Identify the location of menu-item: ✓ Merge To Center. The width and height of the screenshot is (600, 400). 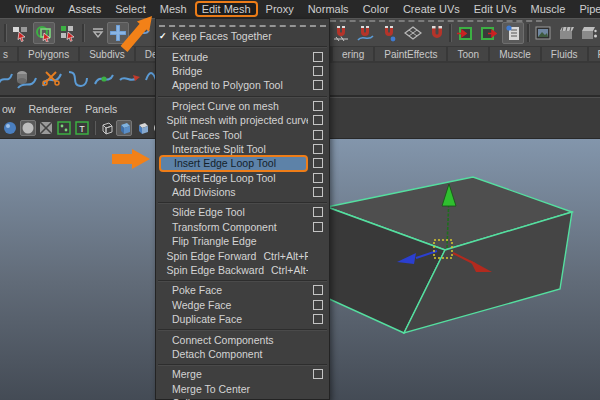
(242, 389).